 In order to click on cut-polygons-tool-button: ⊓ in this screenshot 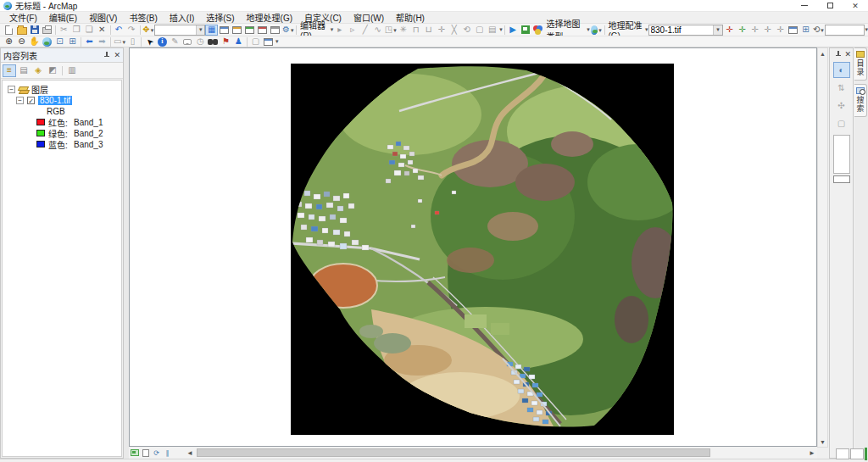, I will do `click(415, 31)`.